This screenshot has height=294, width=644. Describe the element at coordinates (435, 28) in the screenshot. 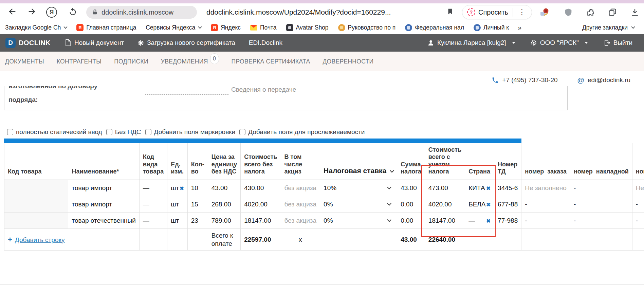

I see `bookmark-item: Федеральная нал` at that location.